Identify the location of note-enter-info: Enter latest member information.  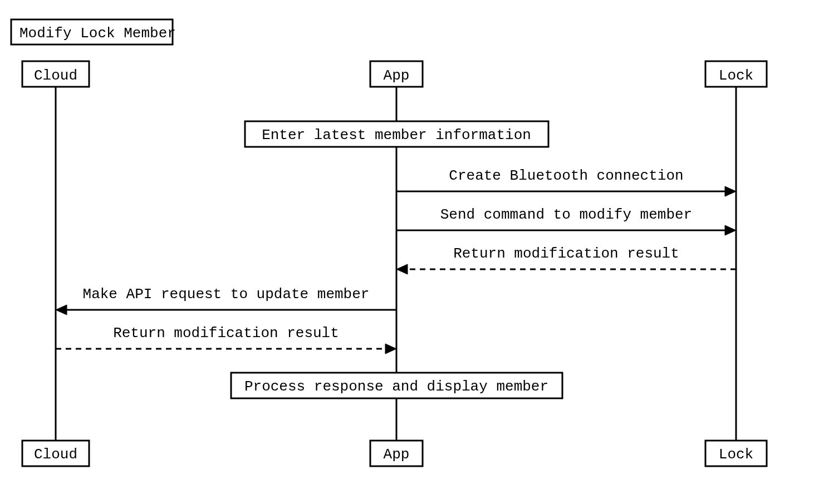
(396, 134).